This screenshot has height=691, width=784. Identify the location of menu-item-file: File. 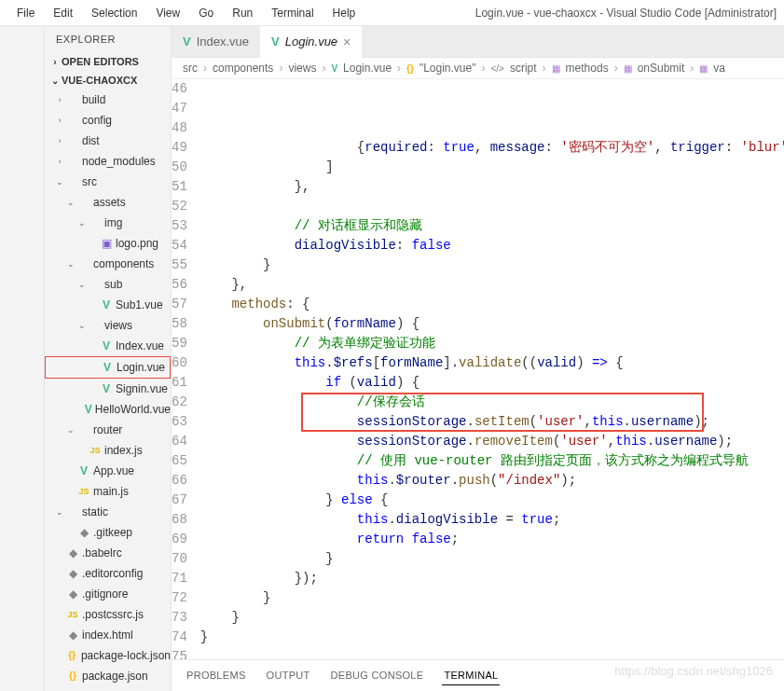
(26, 13).